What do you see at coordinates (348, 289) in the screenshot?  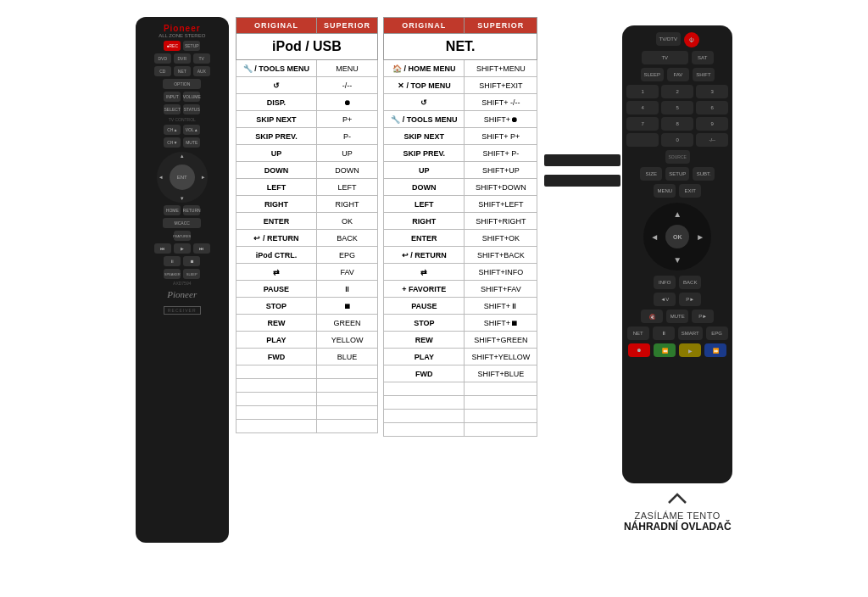 I see `ipod-row-13-superior: ⏸` at bounding box center [348, 289].